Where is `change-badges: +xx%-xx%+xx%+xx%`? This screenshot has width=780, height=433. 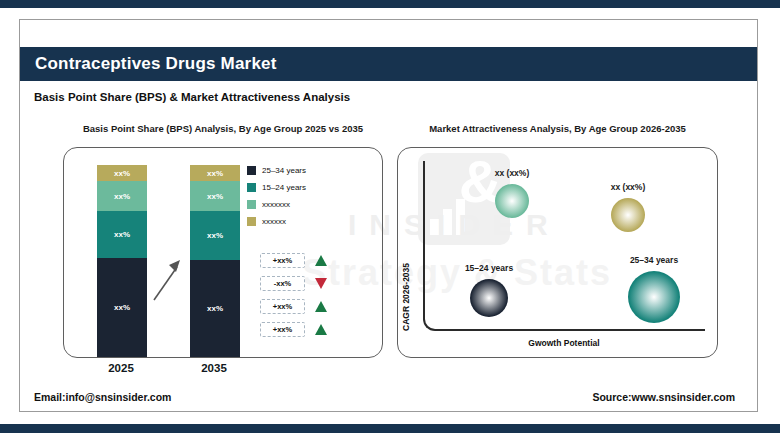 change-badges: +xx%-xx%+xx%+xx% is located at coordinates (294, 295).